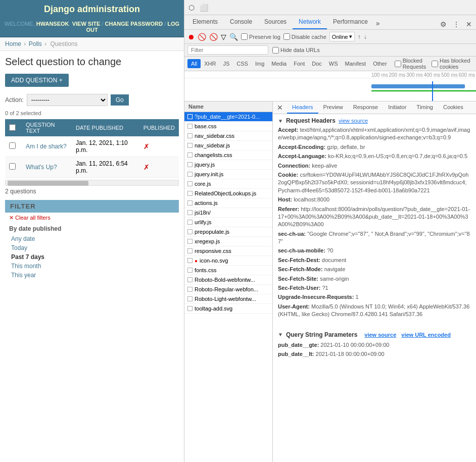  I want to click on type-tab-manifest: Manifest, so click(356, 64).